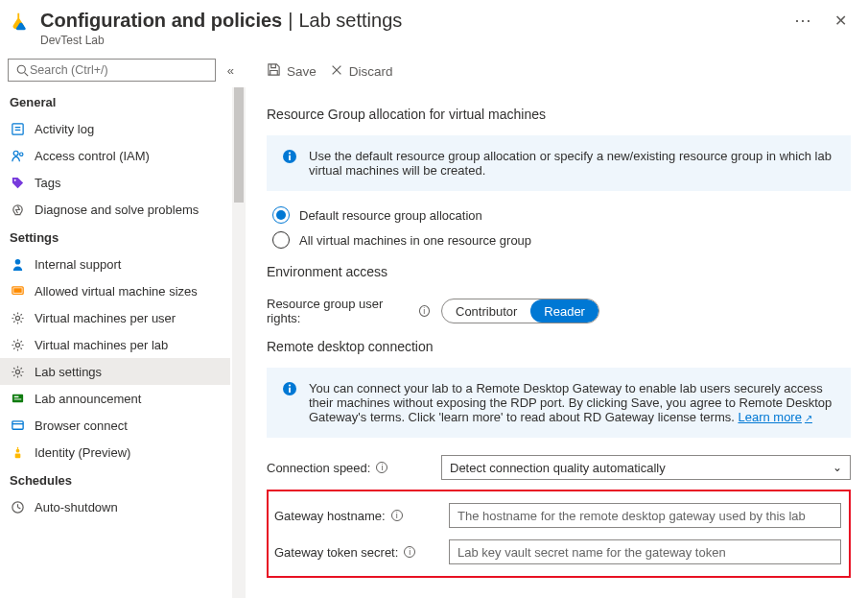  What do you see at coordinates (840, 21) in the screenshot?
I see `close-button: ✕` at bounding box center [840, 21].